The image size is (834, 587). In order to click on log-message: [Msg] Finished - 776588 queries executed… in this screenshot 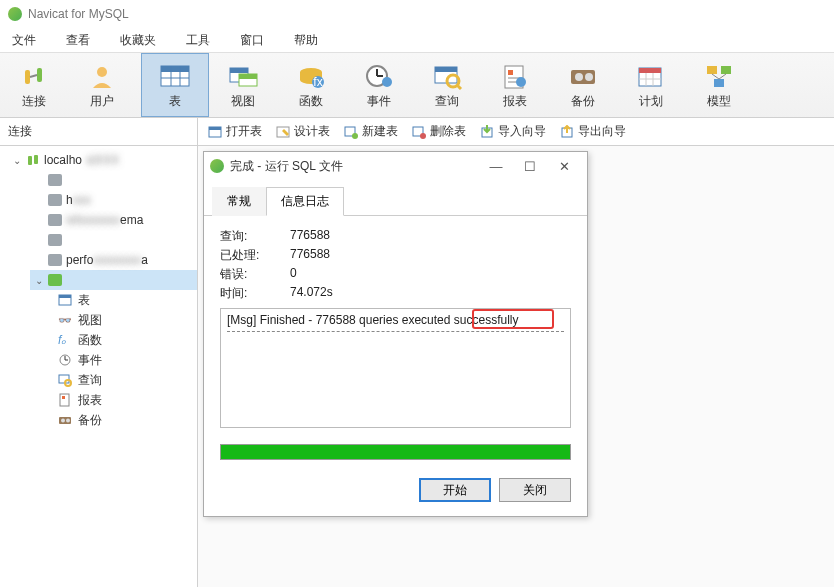, I will do `click(373, 320)`.